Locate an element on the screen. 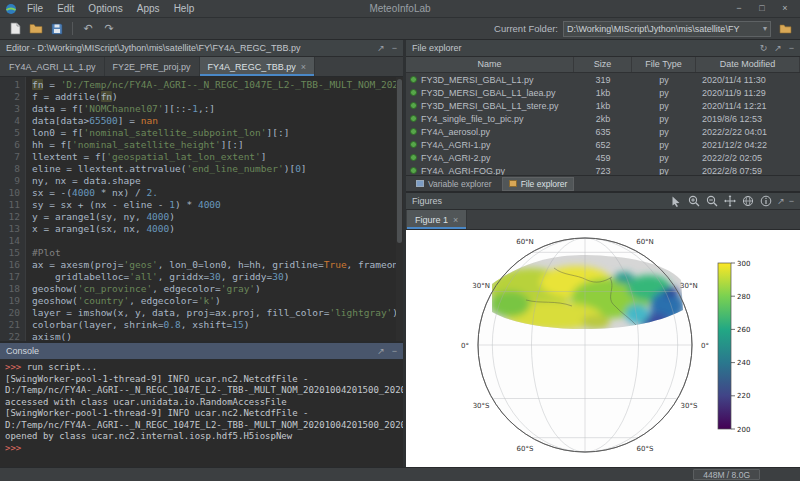  file-explorer-title: File explorer is located at coordinates (437, 48).